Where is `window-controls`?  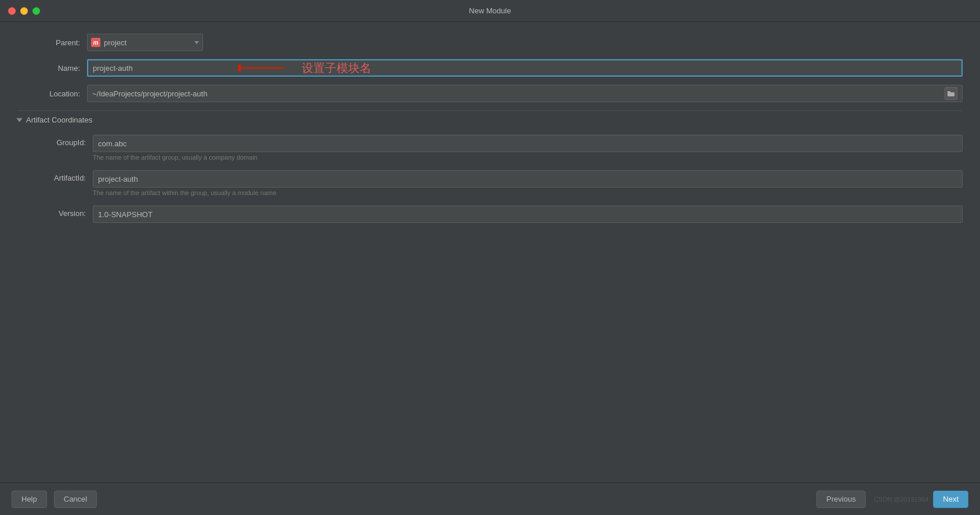
window-controls is located at coordinates (24, 10).